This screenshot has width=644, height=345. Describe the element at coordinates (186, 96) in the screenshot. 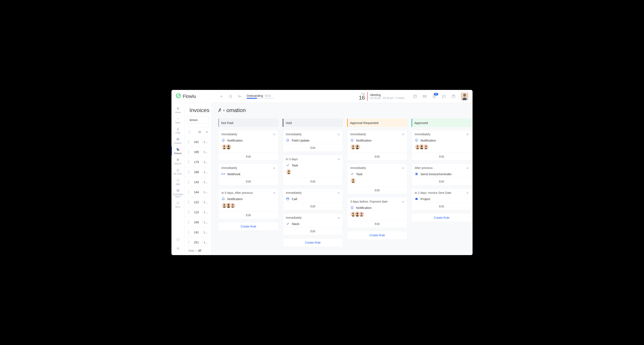

I see `logo: Flowlu` at that location.